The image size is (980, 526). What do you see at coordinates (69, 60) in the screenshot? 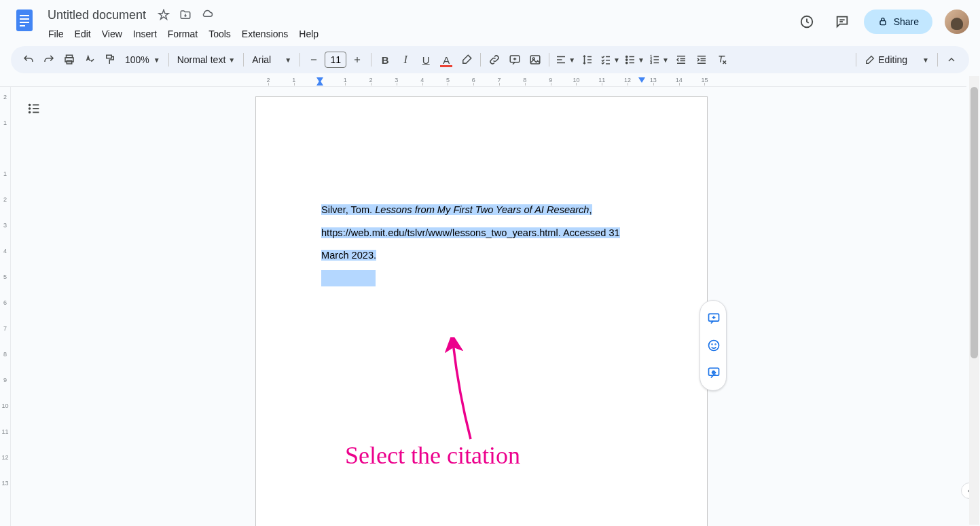
I see `print-button` at bounding box center [69, 60].